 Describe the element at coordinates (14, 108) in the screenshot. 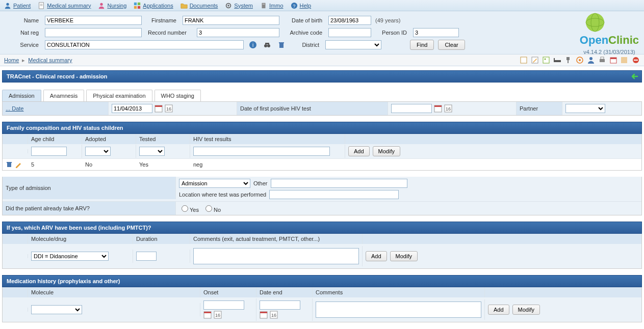

I see `date-label-link: ... Date` at that location.